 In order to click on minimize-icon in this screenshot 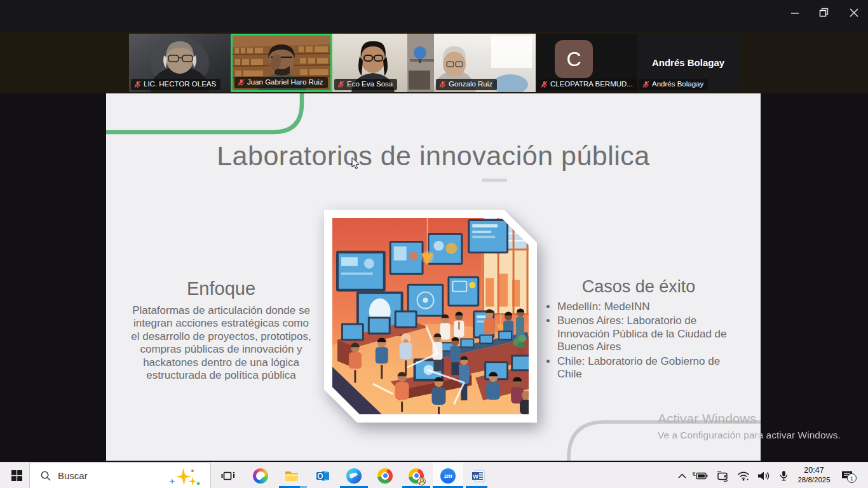, I will do `click(795, 13)`.